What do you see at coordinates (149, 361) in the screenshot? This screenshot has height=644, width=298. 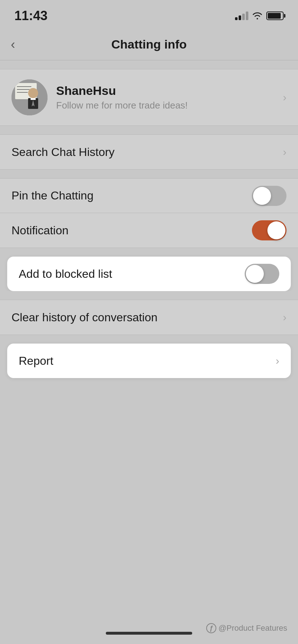 I see `report-row: Report ›` at bounding box center [149, 361].